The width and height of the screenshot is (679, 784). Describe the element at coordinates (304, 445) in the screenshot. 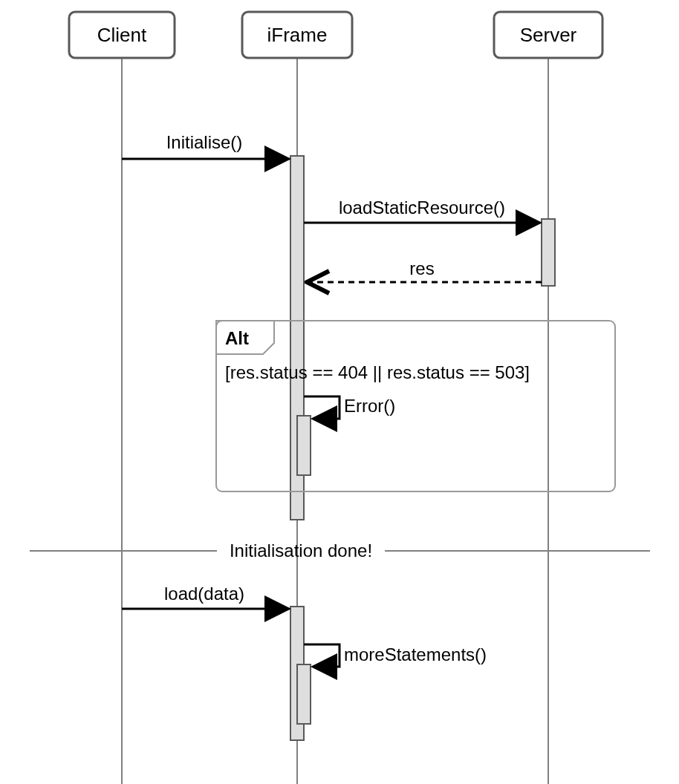

I see `activation-iframe-error` at that location.